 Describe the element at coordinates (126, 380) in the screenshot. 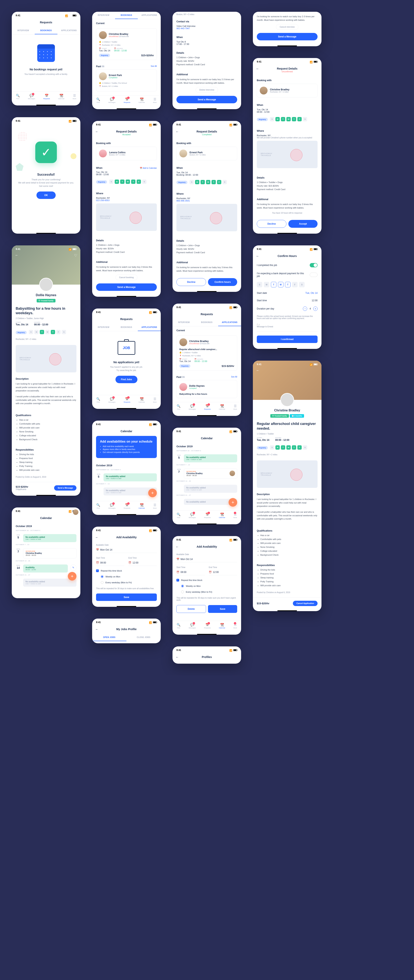

I see `find-jobs-button: Find Jobs` at that location.